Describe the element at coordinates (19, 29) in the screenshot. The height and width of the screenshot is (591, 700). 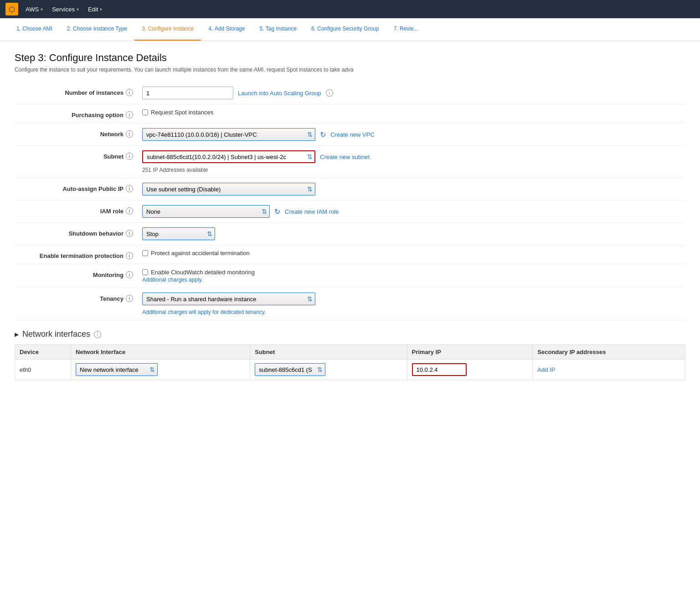
I see `tab-1-num: 1.` at that location.